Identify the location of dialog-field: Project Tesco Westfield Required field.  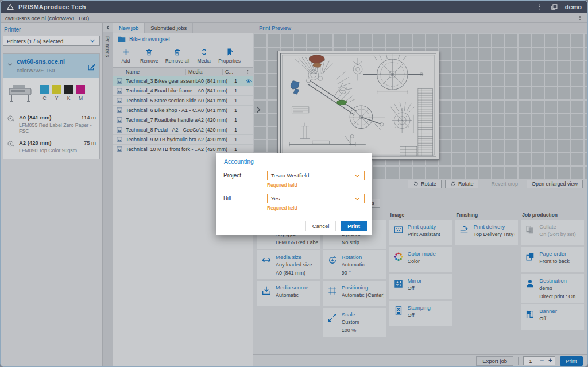
(294, 181).